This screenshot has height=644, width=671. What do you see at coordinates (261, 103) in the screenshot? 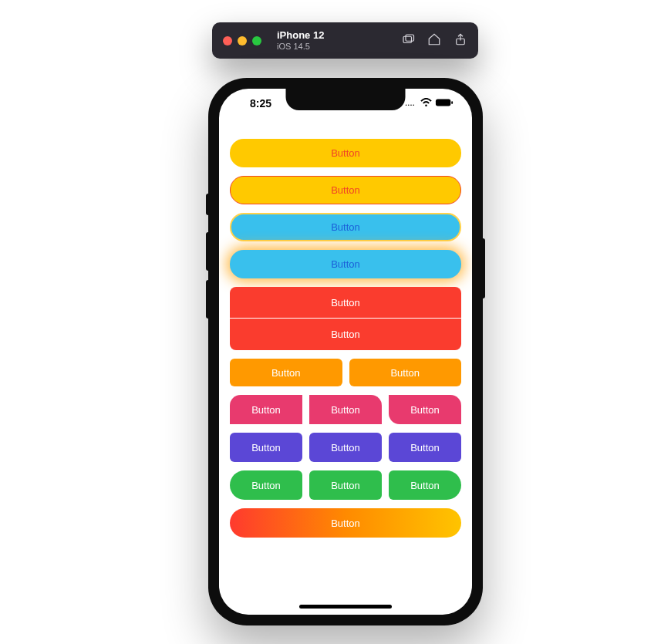
I see `status-time: 8:25` at bounding box center [261, 103].